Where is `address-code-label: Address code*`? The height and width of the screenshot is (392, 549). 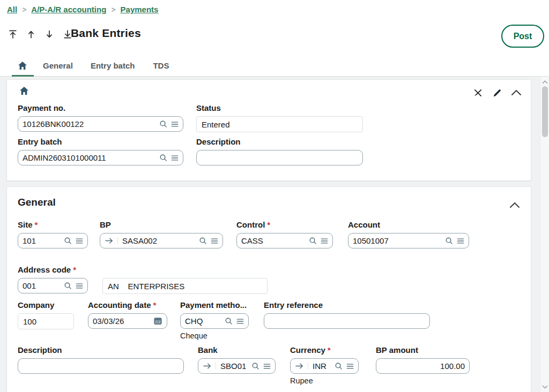 address-code-label: Address code* is located at coordinates (53, 270).